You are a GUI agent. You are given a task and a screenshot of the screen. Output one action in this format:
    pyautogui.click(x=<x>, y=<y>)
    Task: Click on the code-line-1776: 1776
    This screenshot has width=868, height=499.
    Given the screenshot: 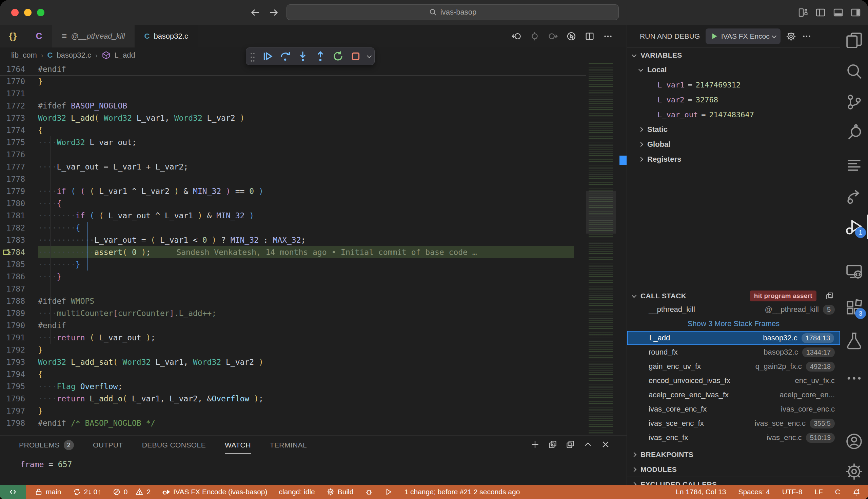 What is the action you would take?
    pyautogui.click(x=293, y=155)
    